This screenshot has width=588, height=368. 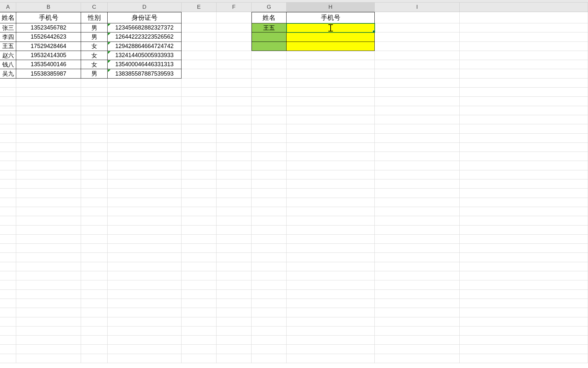 What do you see at coordinates (331, 156) in the screenshot?
I see `cell-H16` at bounding box center [331, 156].